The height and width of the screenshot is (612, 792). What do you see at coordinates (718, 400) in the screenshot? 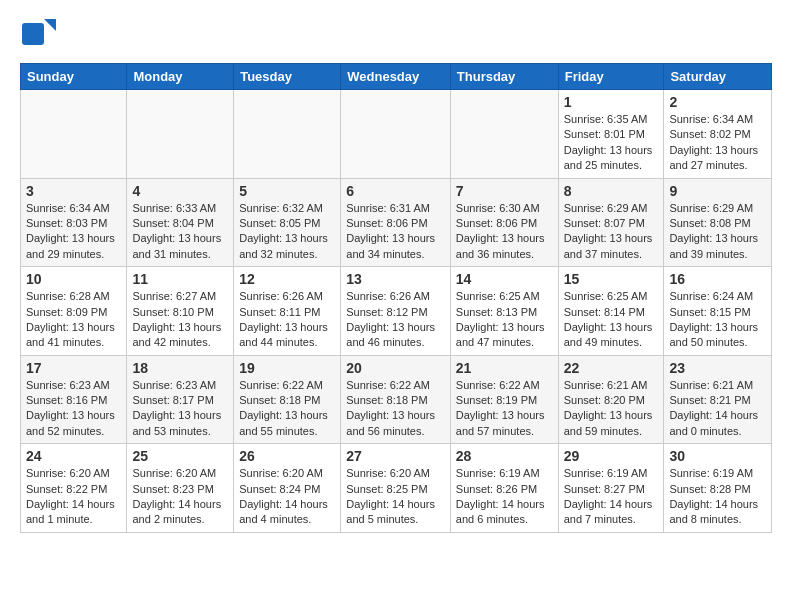
I see `day-cell: 23Sunrise: 6:21 AMSunset: 8:21 PMDayligh…` at bounding box center [718, 400].